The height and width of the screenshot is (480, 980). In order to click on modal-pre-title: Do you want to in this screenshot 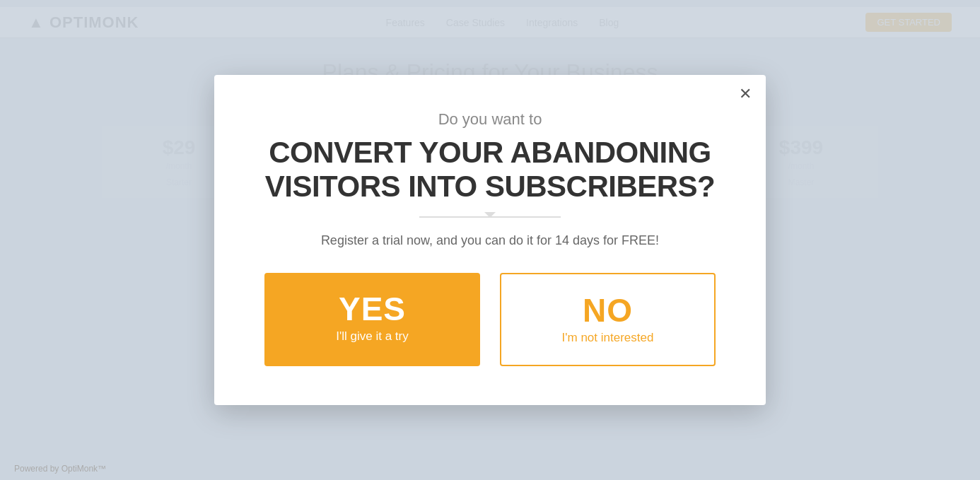, I will do `click(491, 119)`.